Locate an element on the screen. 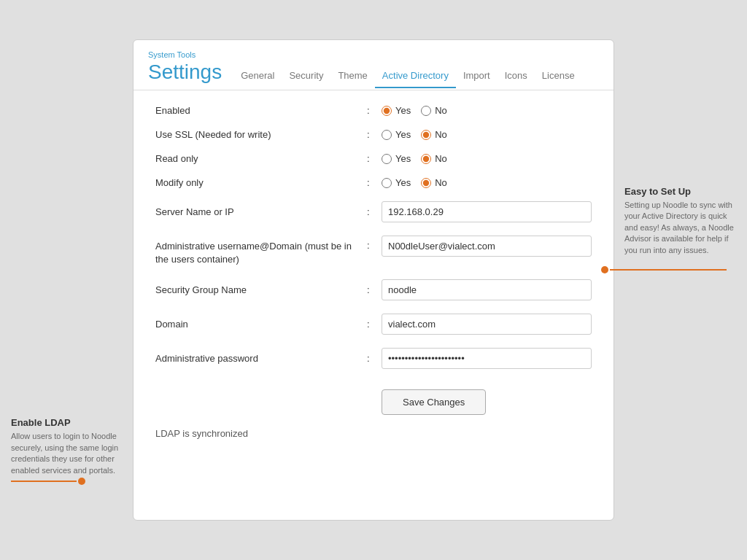 The width and height of the screenshot is (747, 560). use-ssl-no-radio is located at coordinates (426, 135).